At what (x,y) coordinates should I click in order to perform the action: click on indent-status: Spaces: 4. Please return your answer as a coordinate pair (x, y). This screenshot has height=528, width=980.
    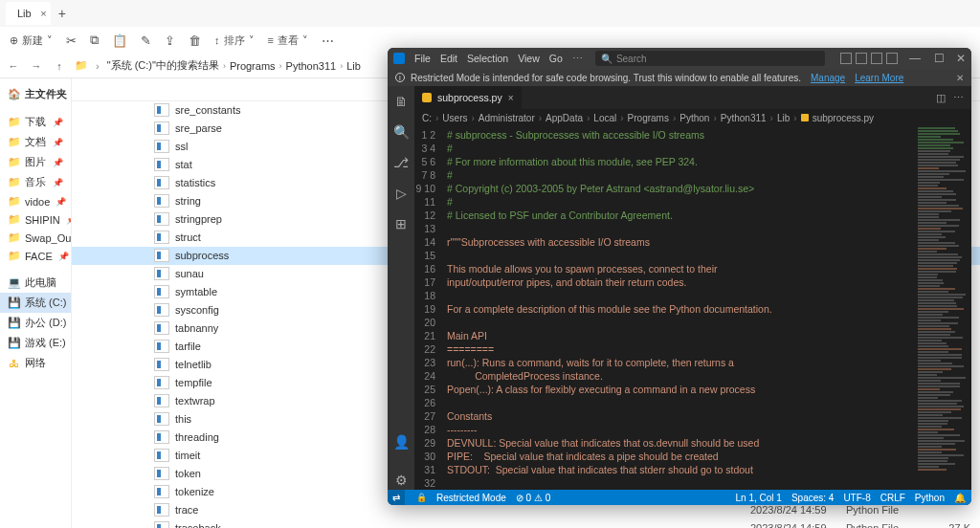
    Looking at the image, I should click on (813, 497).